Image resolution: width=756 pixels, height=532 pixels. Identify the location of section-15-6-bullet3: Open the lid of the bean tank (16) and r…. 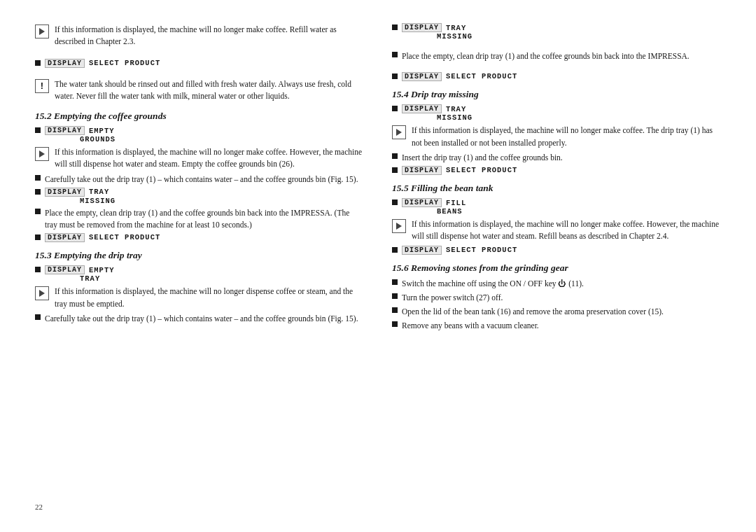
(556, 312).